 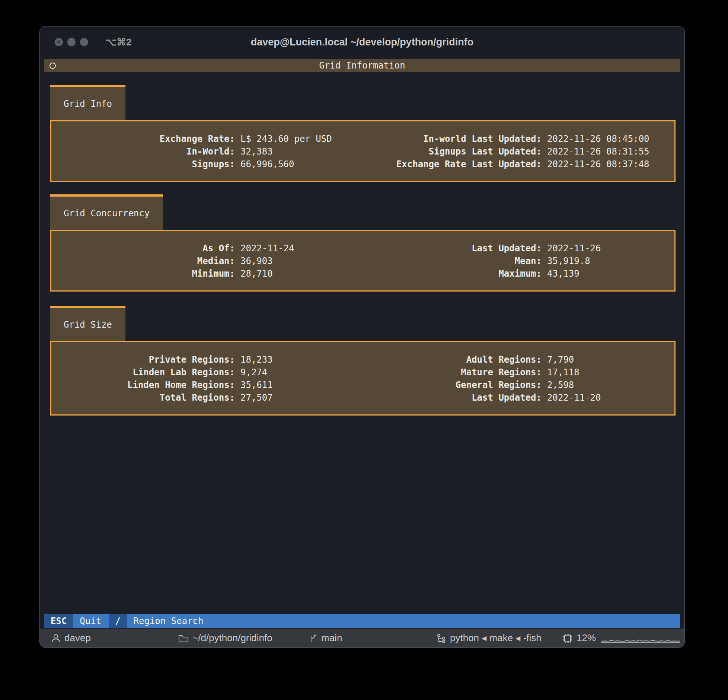 What do you see at coordinates (608, 360) in the screenshot?
I see `field-value: 7,790` at bounding box center [608, 360].